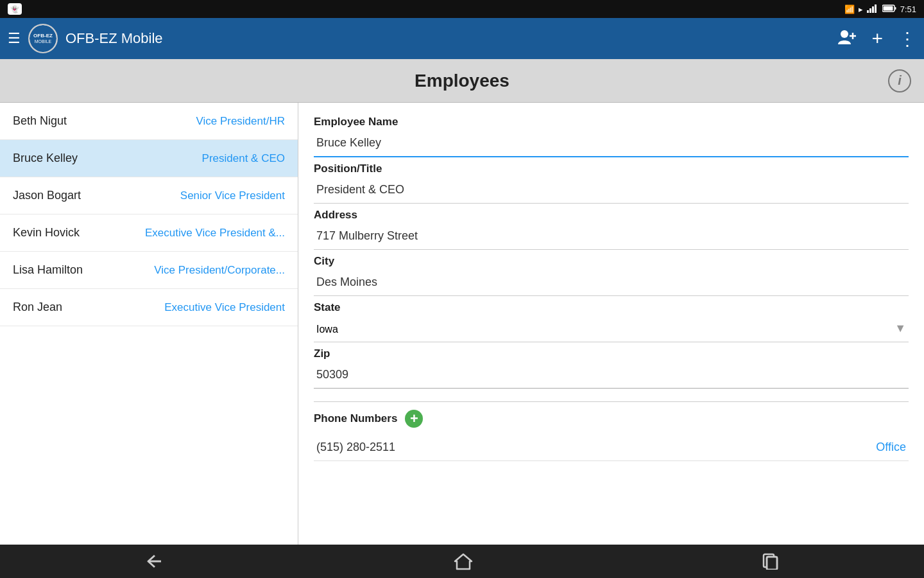 This screenshot has height=578, width=924. What do you see at coordinates (327, 329) in the screenshot?
I see `state-value: Iowa` at bounding box center [327, 329].